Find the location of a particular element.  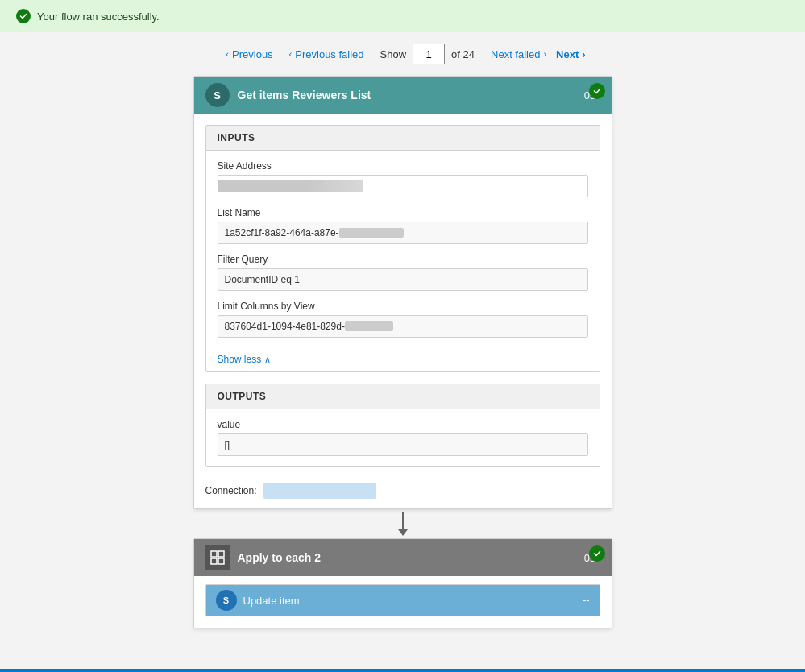

subcard-duration: -- is located at coordinates (587, 600).